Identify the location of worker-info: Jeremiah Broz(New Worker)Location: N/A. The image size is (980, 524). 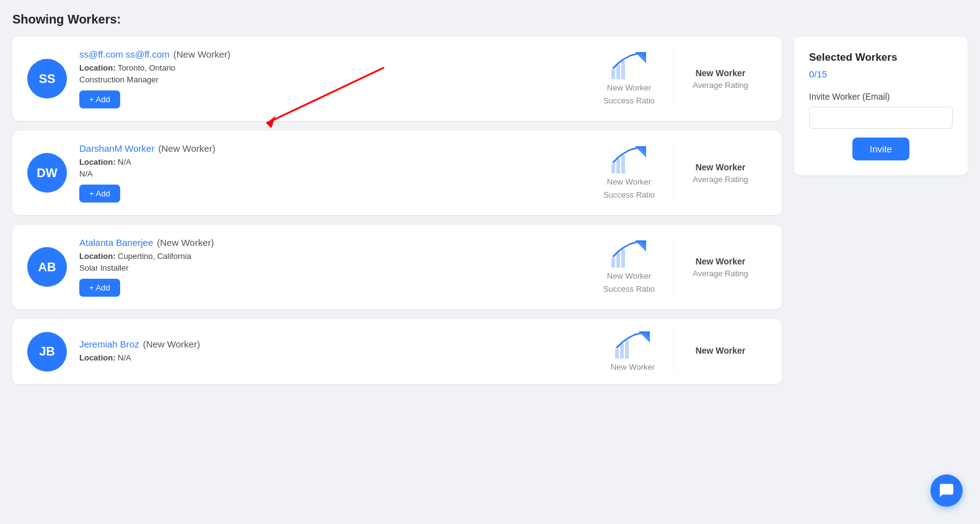
(330, 352).